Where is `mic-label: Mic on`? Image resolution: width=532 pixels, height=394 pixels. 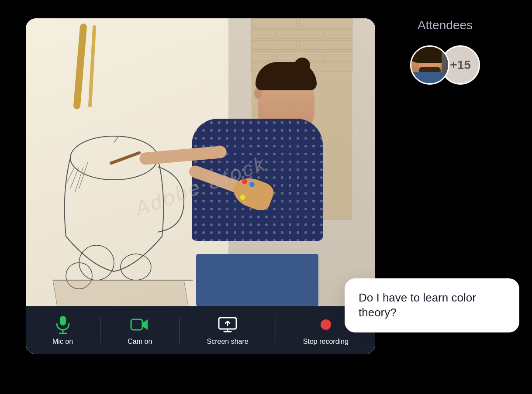
mic-label: Mic on is located at coordinates (63, 342).